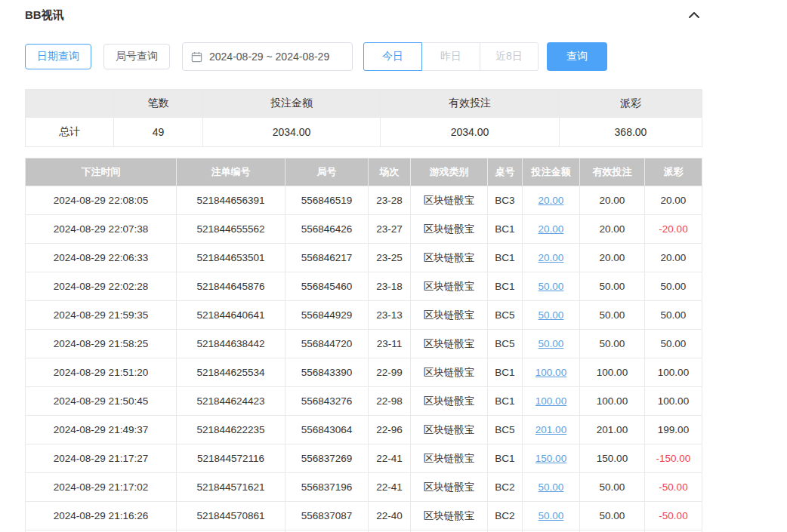  Describe the element at coordinates (393, 57) in the screenshot. I see `quick-btn-today: 今日` at that location.